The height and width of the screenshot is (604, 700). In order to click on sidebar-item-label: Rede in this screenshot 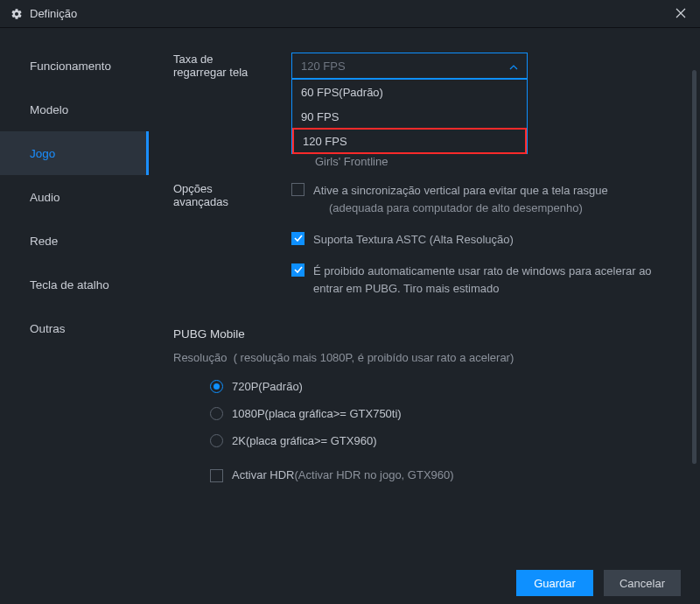, I will do `click(44, 242)`.